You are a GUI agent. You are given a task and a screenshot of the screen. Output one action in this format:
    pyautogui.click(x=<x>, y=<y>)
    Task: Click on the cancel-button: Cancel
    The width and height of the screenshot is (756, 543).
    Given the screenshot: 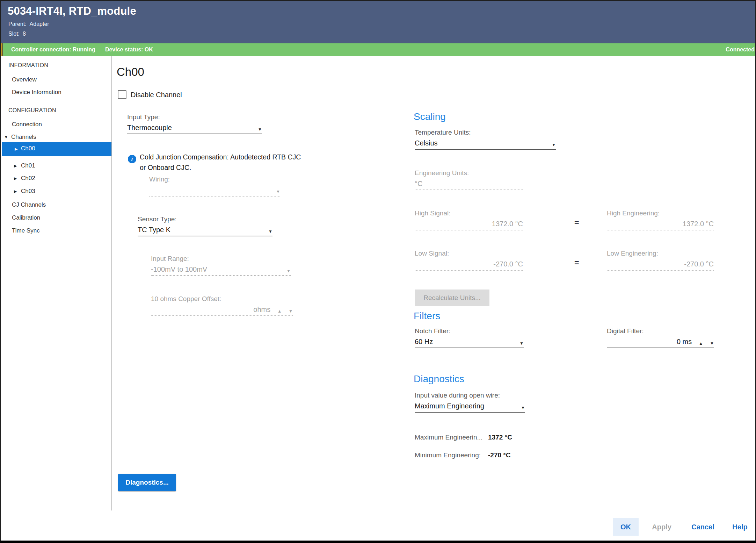 What is the action you would take?
    pyautogui.click(x=703, y=527)
    